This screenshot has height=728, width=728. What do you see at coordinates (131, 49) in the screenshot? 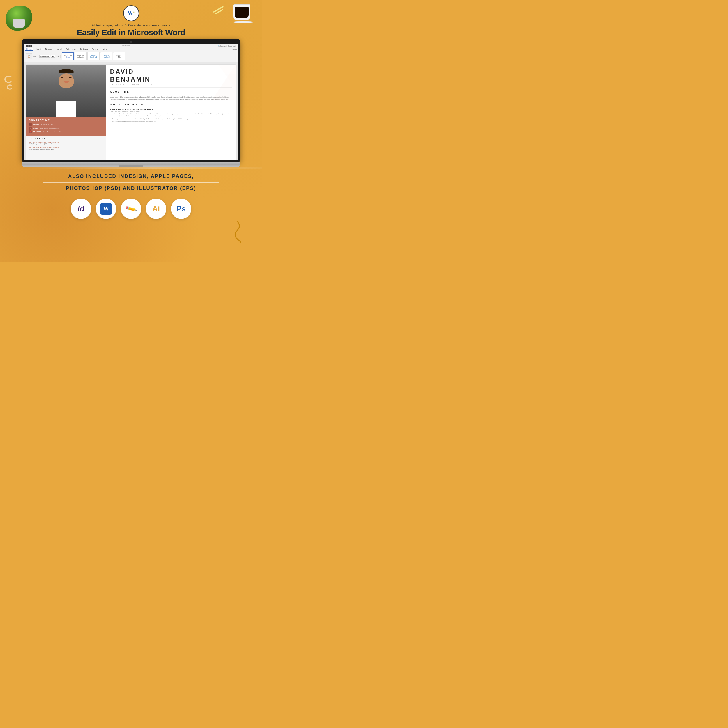
I see `toolbar-menu-tabs: Home Insert Design Layout References Mai…` at bounding box center [131, 49].